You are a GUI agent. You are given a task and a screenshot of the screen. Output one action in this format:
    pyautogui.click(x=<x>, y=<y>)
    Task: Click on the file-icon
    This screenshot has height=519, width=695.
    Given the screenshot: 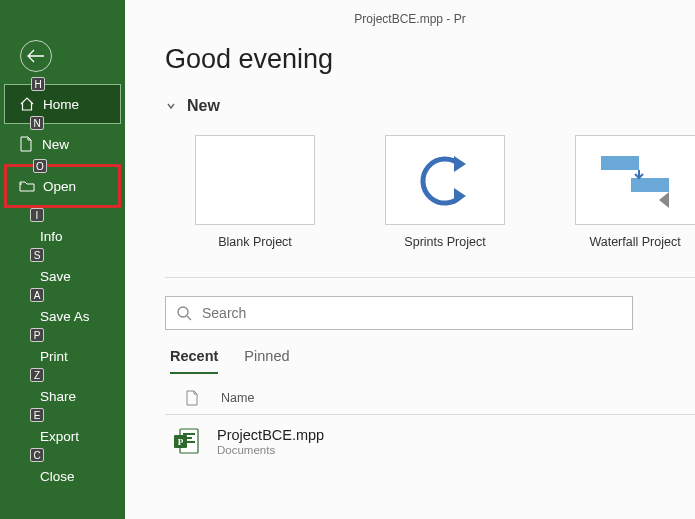 What is the action you would take?
    pyautogui.click(x=192, y=398)
    